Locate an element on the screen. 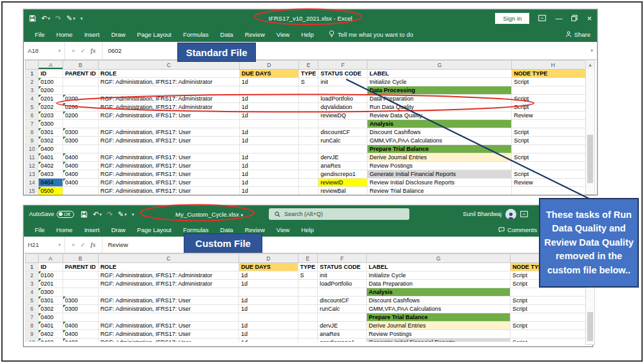 The image size is (644, 363). account-area: Sunil Bhardwaj is located at coordinates (495, 214).